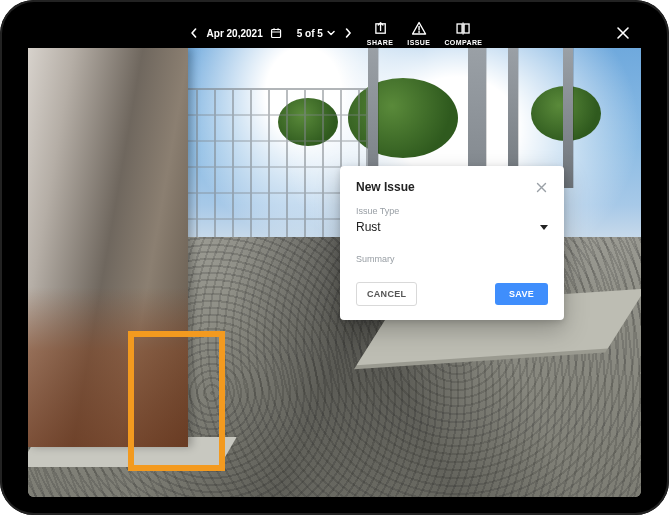 Image resolution: width=669 pixels, height=515 pixels. I want to click on counter-text: 5 of 5, so click(310, 34).